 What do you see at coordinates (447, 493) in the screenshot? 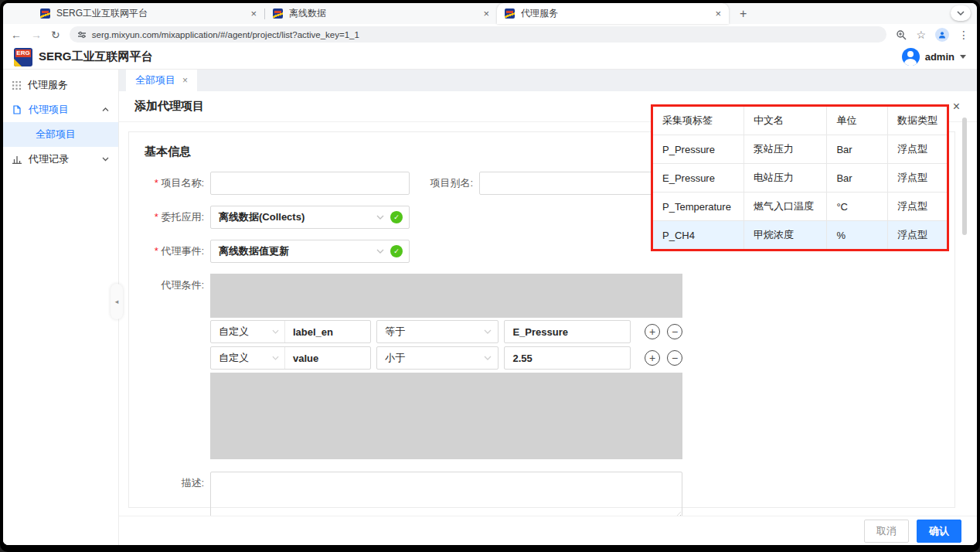
I see `description-textarea-wrap` at bounding box center [447, 493].